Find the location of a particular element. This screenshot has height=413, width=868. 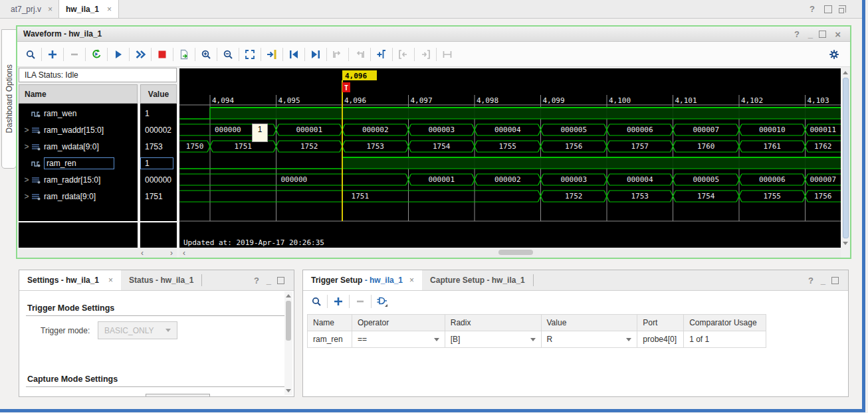

add-probes-icon is located at coordinates (53, 54).